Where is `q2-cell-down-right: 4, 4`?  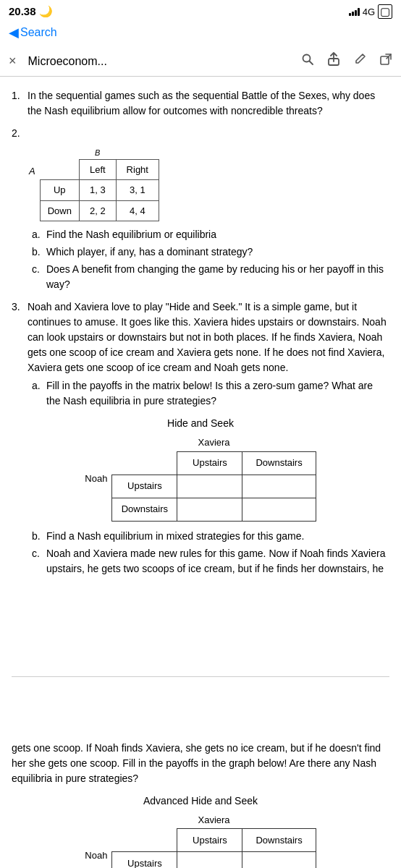
q2-cell-down-right: 4, 4 is located at coordinates (138, 211).